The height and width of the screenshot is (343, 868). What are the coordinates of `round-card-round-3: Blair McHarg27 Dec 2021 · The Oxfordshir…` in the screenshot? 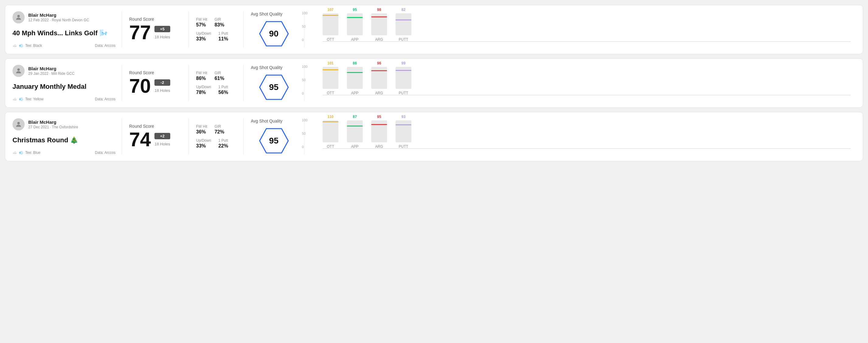 It's located at (434, 136).